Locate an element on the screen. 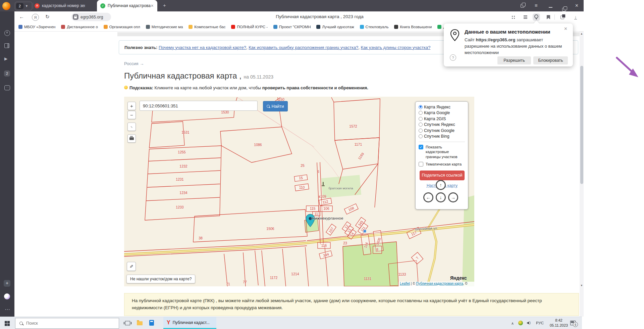  bookmark-item: Книга Возвышени is located at coordinates (413, 27).